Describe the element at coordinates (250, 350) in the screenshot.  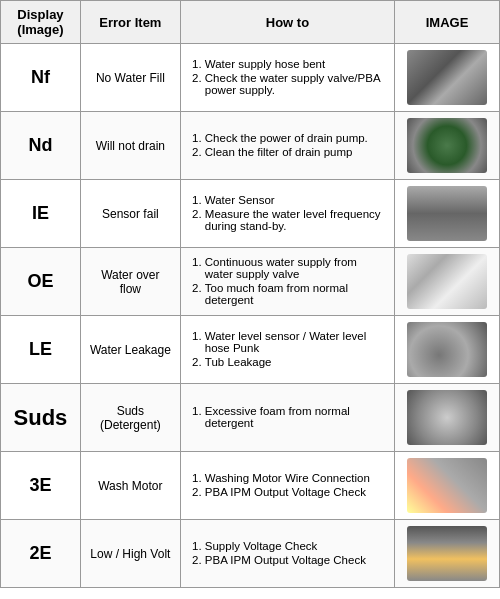
I see `table-row: LEWater LeakageWater level sensor / Wate…` at that location.